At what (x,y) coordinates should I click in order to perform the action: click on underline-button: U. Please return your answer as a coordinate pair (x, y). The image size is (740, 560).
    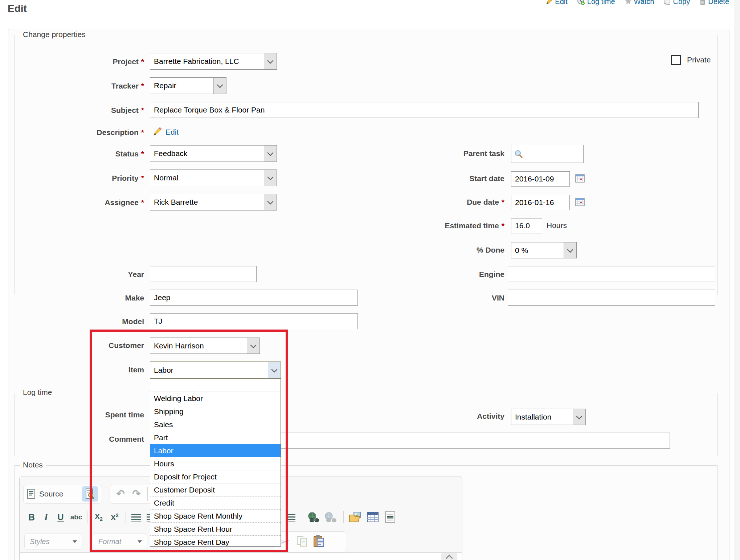
    Looking at the image, I should click on (61, 517).